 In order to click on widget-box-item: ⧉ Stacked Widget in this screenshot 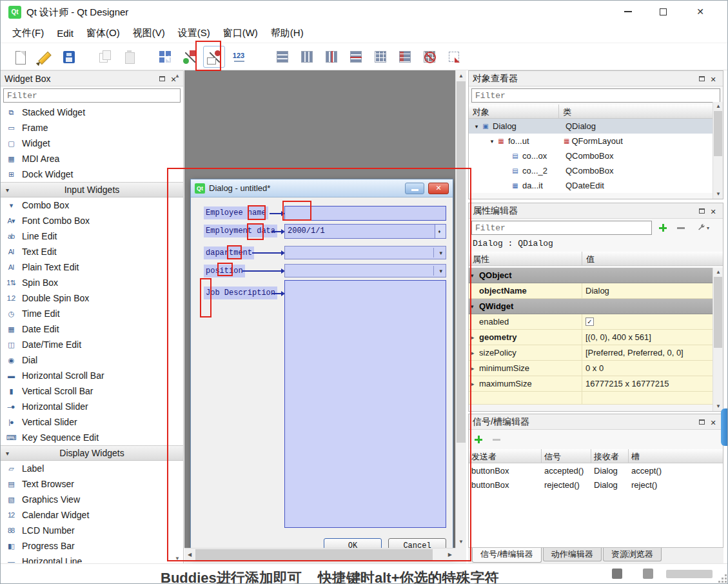, I will do `click(92, 112)`.